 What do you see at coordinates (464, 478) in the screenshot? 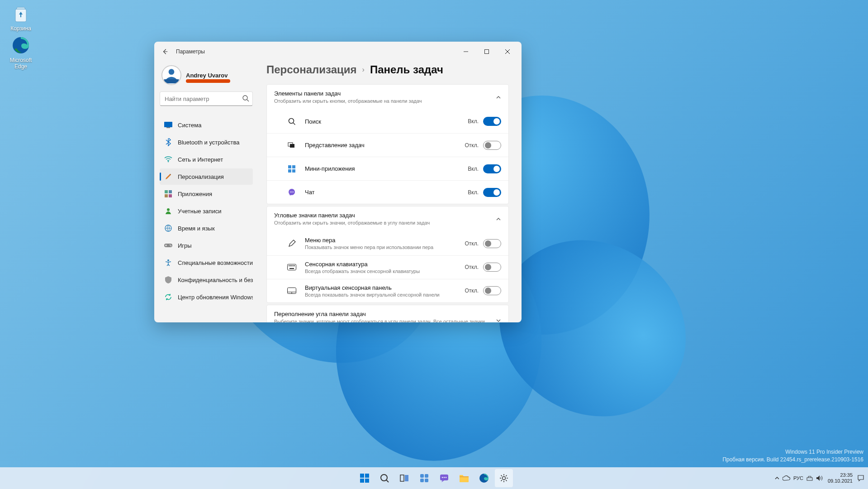
I see `taskbar-explorer-button` at bounding box center [464, 478].